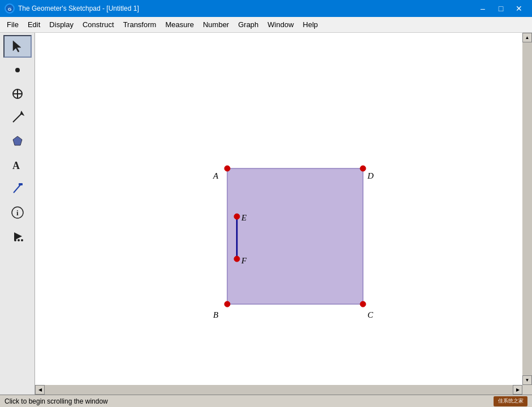 The width and height of the screenshot is (532, 407). Describe the element at coordinates (527, 209) in the screenshot. I see `scrollbar-right: ▲ ▼` at that location.